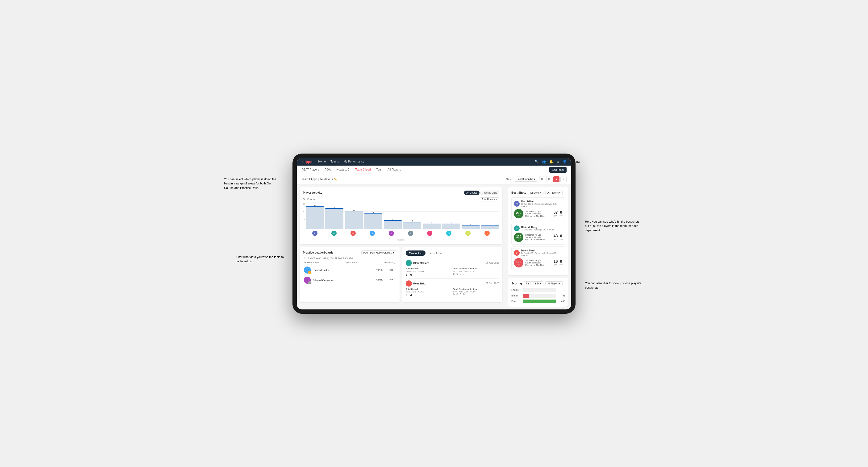 The width and height of the screenshot is (868, 467). What do you see at coordinates (476, 272) in the screenshot?
I see `active-practice-section: Total Practice Activities GTTAPPARGPUTT …` at bounding box center [476, 272].